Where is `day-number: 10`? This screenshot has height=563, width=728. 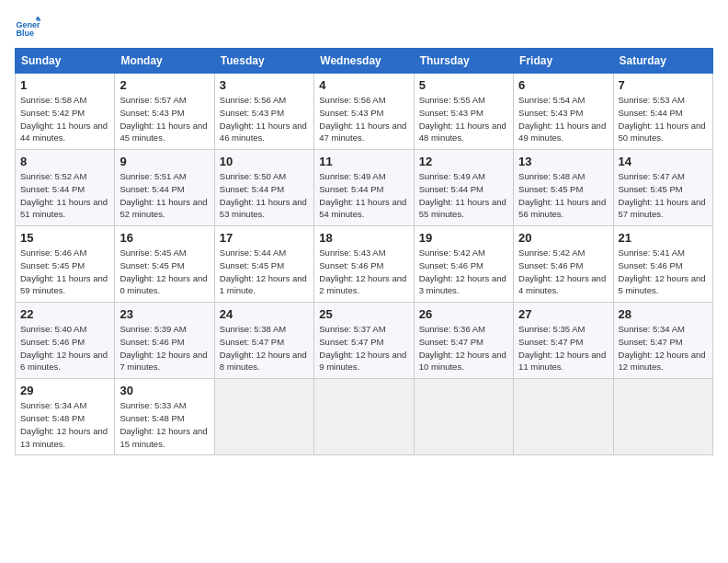
day-number: 10 is located at coordinates (265, 162).